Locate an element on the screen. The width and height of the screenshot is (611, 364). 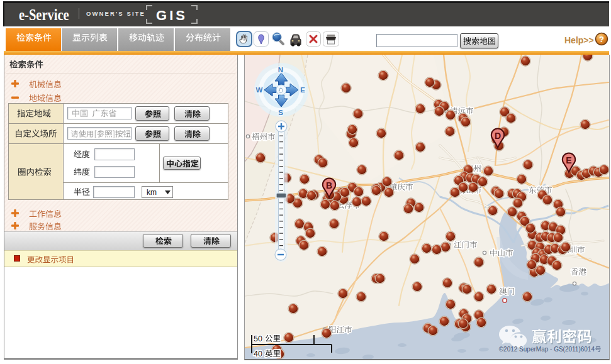
svg-text: GIS is located at coordinates (172, 15).